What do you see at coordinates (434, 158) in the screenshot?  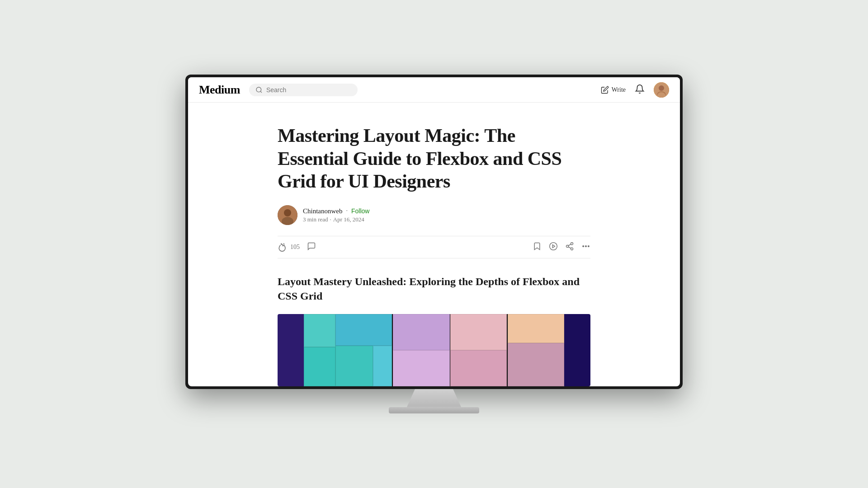 I see `article-title: Mastering Layout Magic: The Essential Gu…` at bounding box center [434, 158].